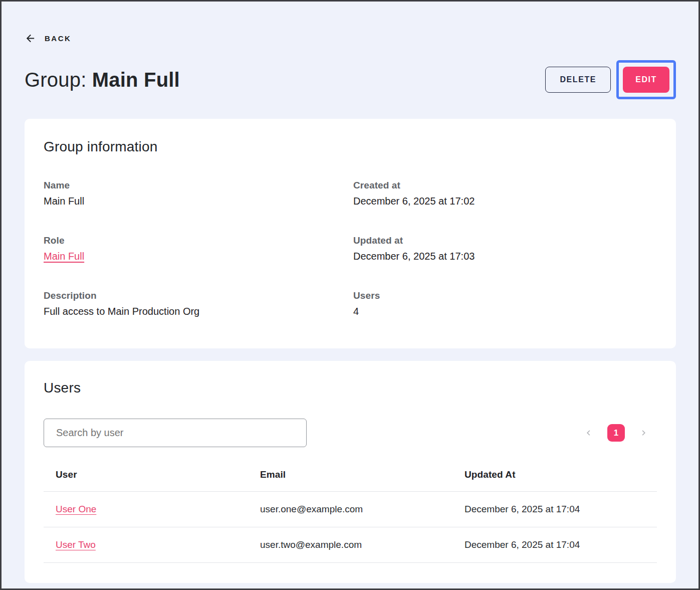 Image resolution: width=700 pixels, height=590 pixels. What do you see at coordinates (195, 241) in the screenshot?
I see `field-role-label: Role` at bounding box center [195, 241].